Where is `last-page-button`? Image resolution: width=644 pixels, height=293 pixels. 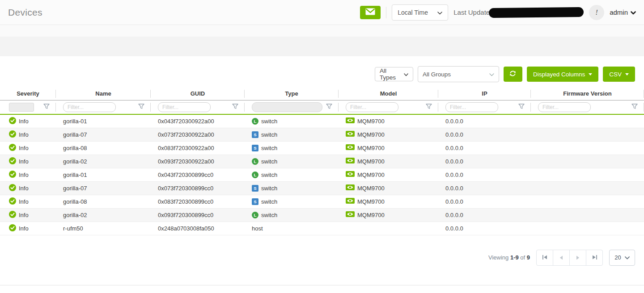 last-page-button is located at coordinates (594, 258).